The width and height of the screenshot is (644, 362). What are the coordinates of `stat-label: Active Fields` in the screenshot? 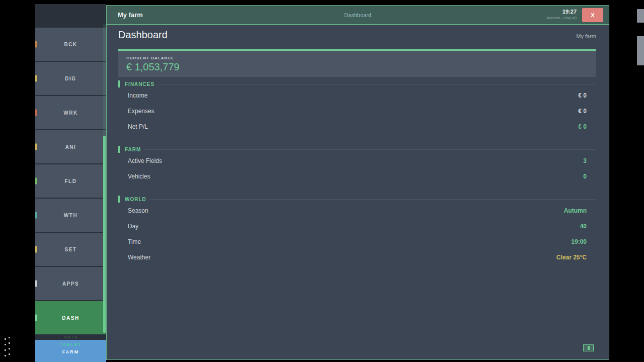 It's located at (140, 161).